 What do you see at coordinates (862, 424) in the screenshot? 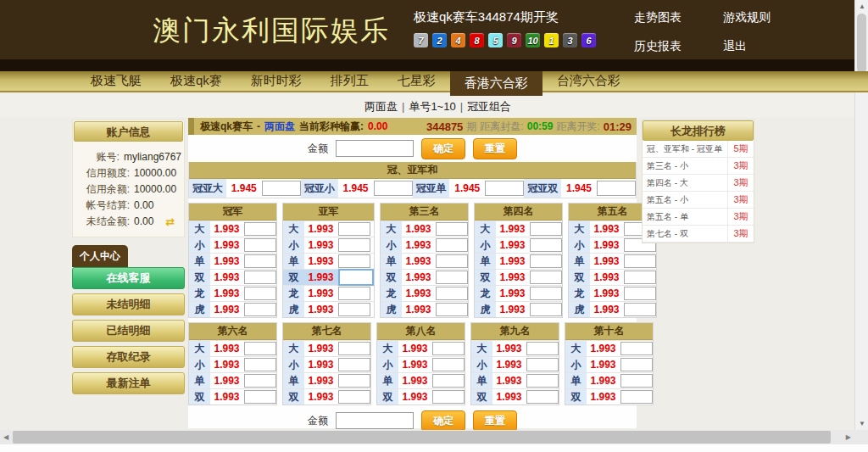
I see `scroll-down-icon: ▼` at bounding box center [862, 424].